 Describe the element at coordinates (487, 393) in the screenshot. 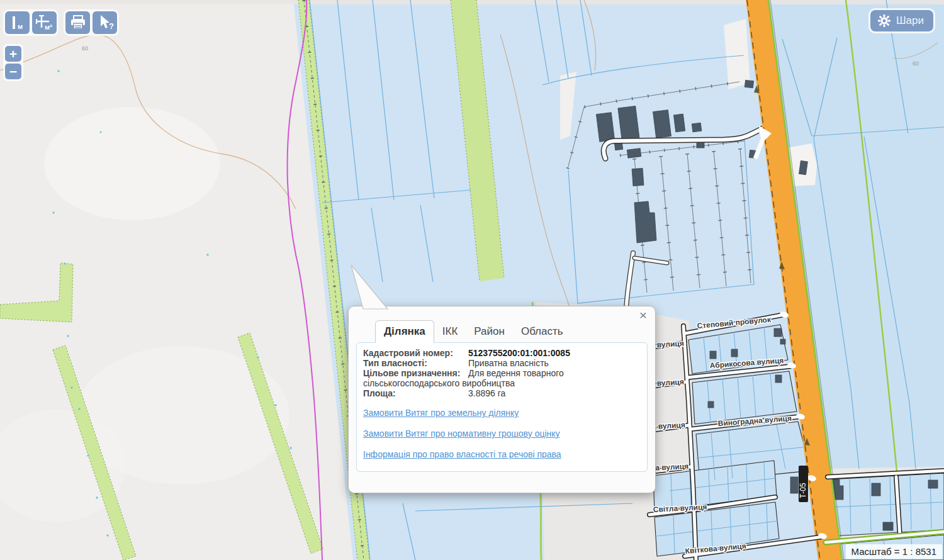

I see `field-area-value: 3.8896 га` at that location.